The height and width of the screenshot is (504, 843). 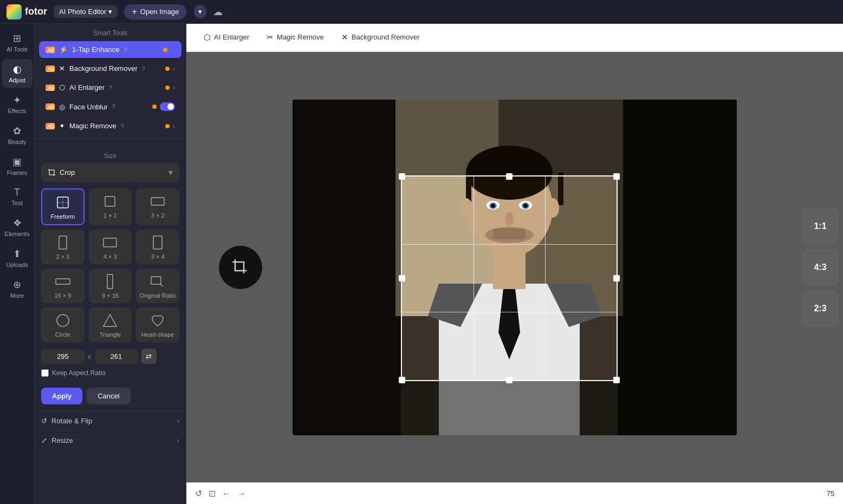 What do you see at coordinates (63, 286) in the screenshot?
I see `crop-option-16x9: 16 × 9` at bounding box center [63, 286].